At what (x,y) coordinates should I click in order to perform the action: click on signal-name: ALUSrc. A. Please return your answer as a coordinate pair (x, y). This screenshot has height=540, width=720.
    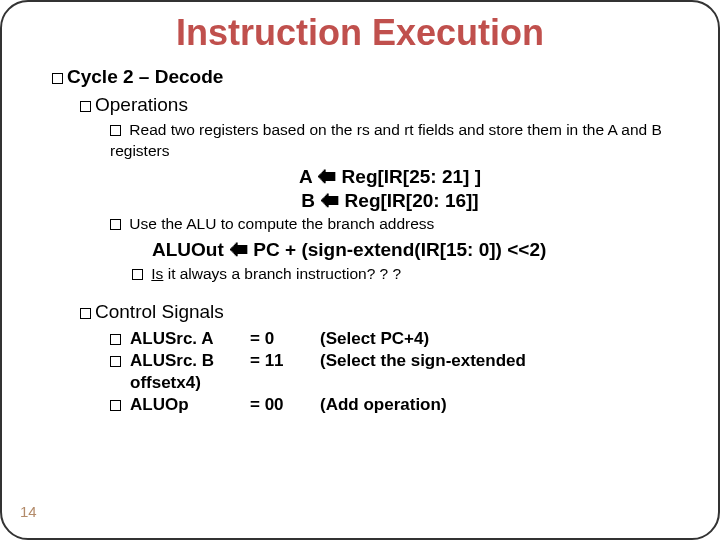
    Looking at the image, I should click on (190, 339).